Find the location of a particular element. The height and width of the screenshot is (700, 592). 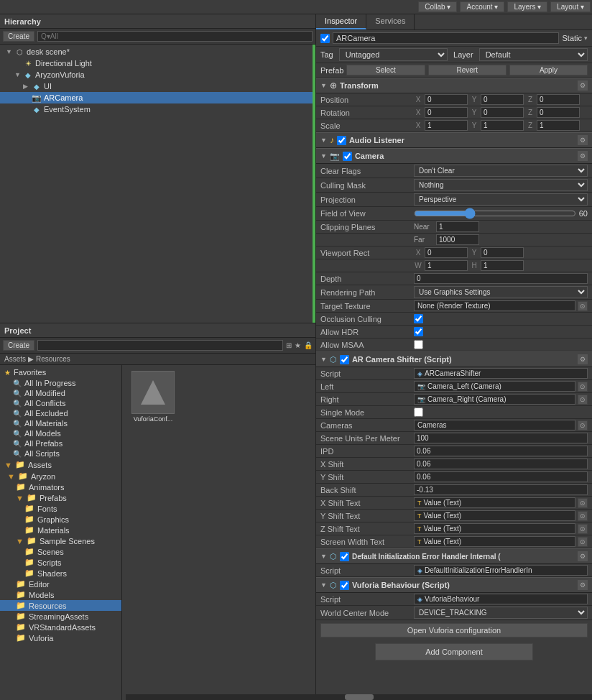

clear-flags-select: Don't Clear is located at coordinates (501, 171).